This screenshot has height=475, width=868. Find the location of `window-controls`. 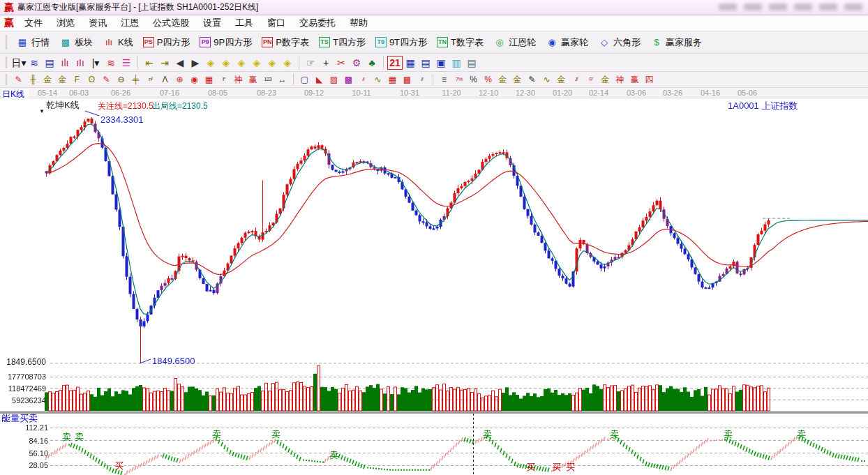

window-controls is located at coordinates (791, 7).